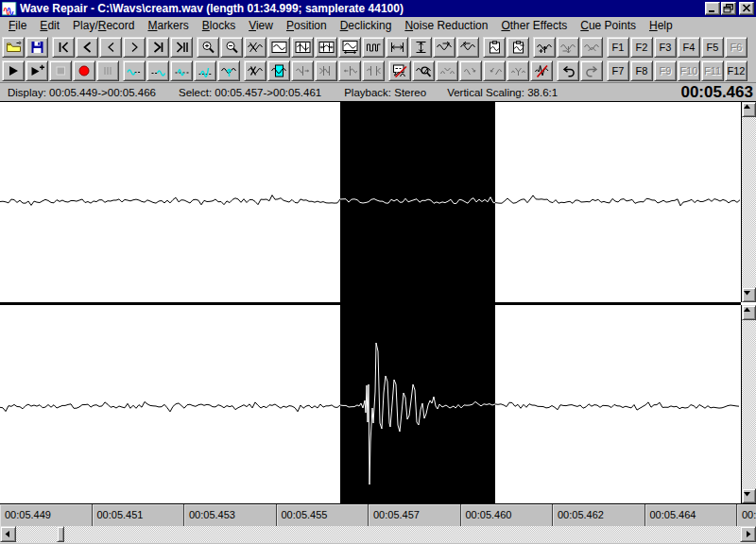  What do you see at coordinates (507, 516) in the screenshot?
I see `time-axis-label: 00:05.460` at bounding box center [507, 516].